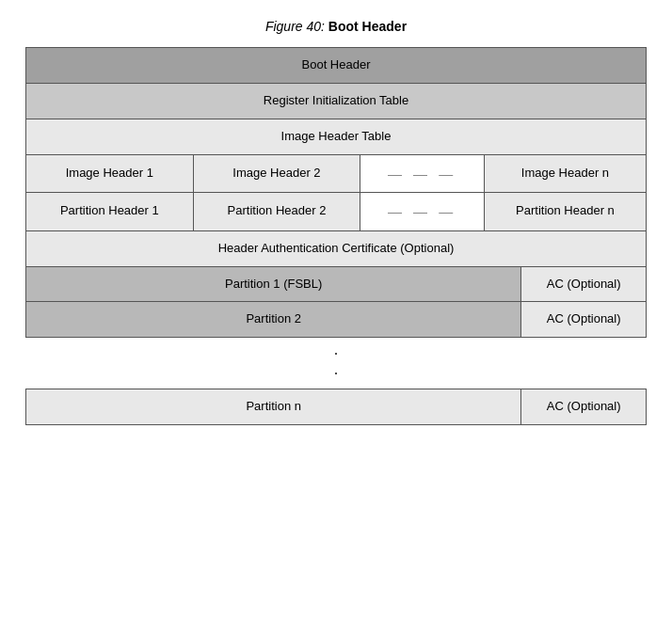  Describe the element at coordinates (336, 137) in the screenshot. I see `image-header-table-row: Image Header Table` at that location.